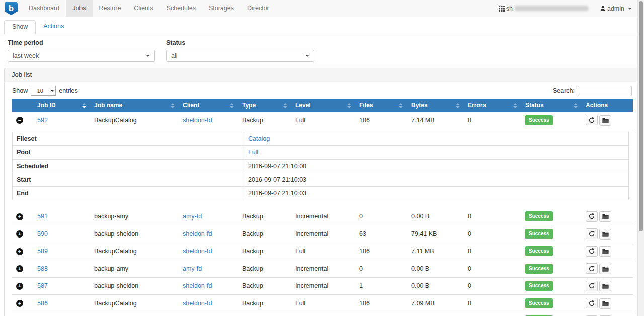 The width and height of the screenshot is (644, 316). What do you see at coordinates (607, 106) in the screenshot?
I see `column-header-actions: Actions` at bounding box center [607, 106].